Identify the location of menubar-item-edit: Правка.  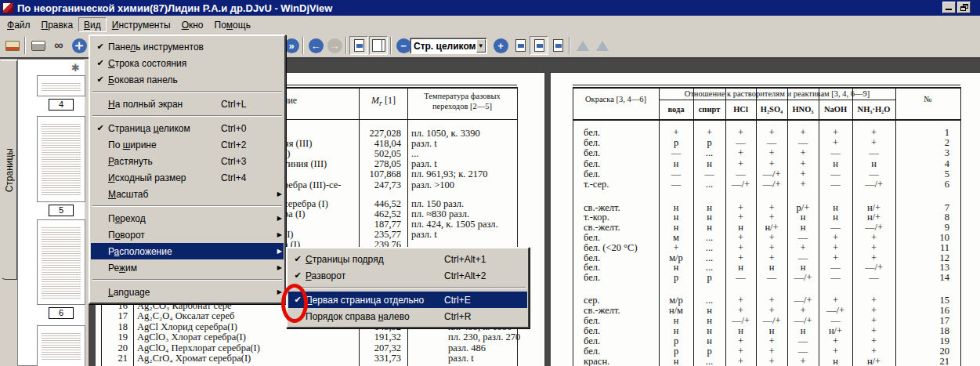
(58, 25).